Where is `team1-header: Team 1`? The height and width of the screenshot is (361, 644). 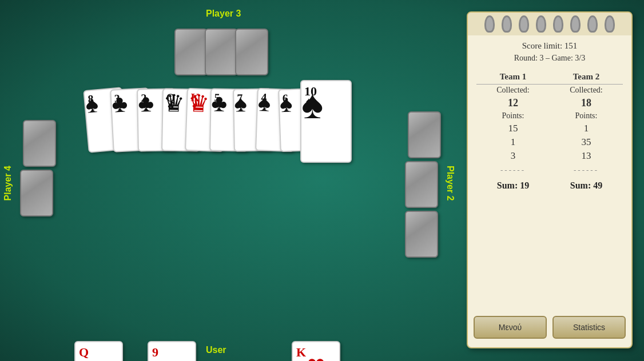 team1-header: Team 1 is located at coordinates (513, 77).